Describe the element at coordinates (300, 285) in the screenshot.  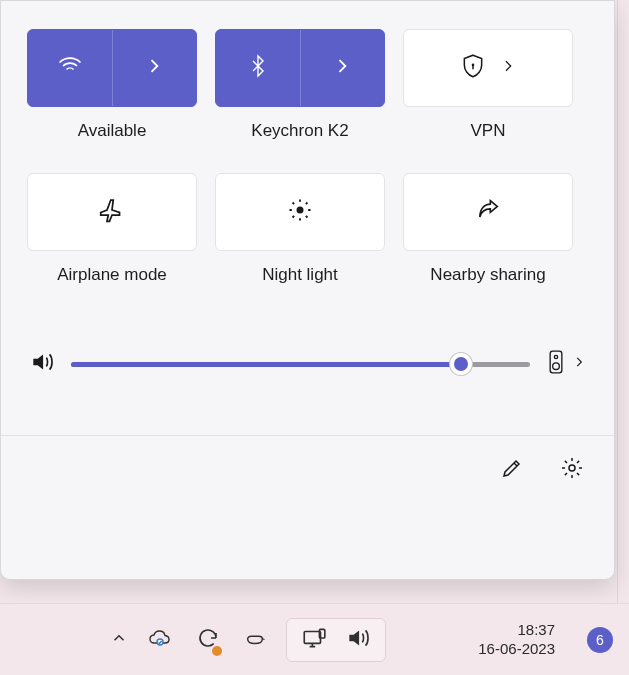
I see `nightlight-label: Night light` at that location.